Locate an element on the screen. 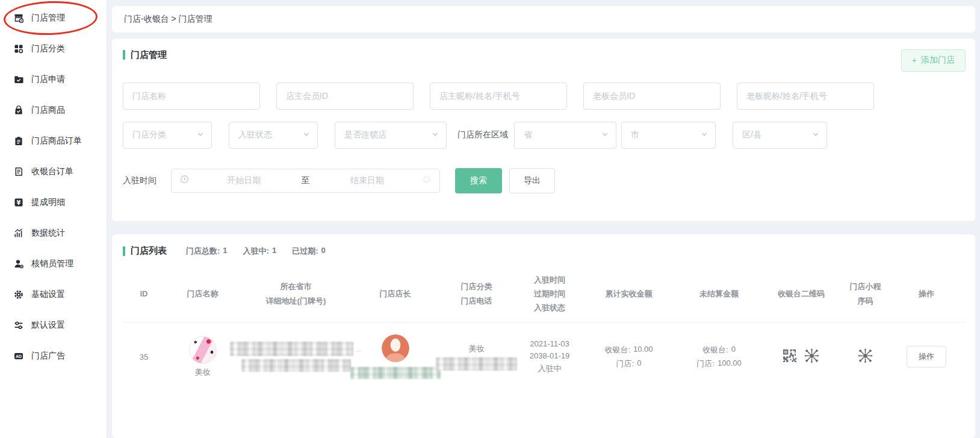 The width and height of the screenshot is (980, 438). owner-nickname-input is located at coordinates (498, 96).